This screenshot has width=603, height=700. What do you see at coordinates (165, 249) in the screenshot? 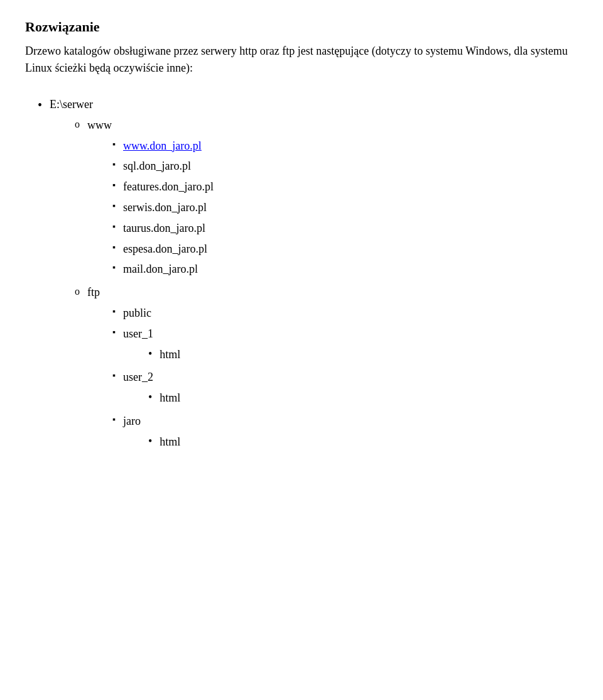
I see `espesa-don-jaro-label: espesa.don_jaro.pl` at bounding box center [165, 249].